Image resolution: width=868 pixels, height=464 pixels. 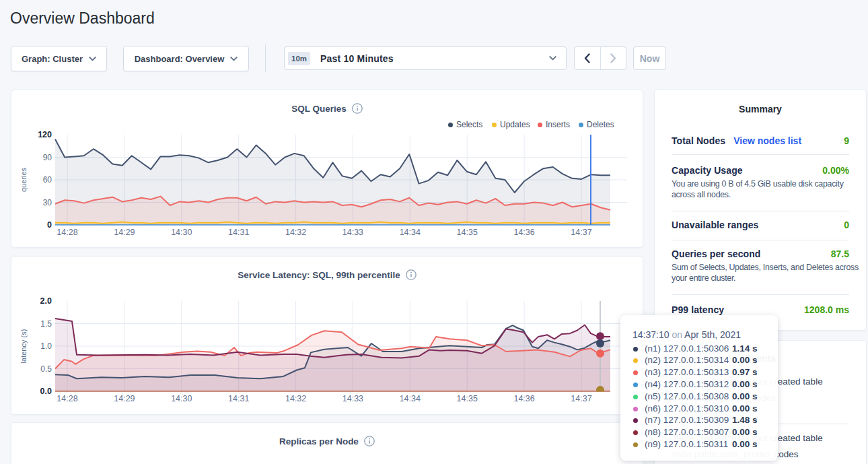 I want to click on svg-text: 2.0, so click(x=46, y=301).